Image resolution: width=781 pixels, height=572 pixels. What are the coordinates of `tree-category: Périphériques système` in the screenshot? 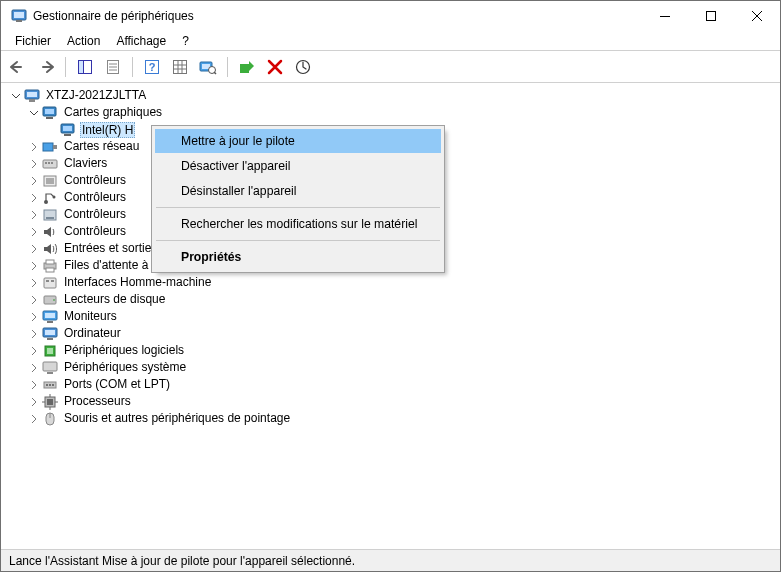 It's located at (404, 368).